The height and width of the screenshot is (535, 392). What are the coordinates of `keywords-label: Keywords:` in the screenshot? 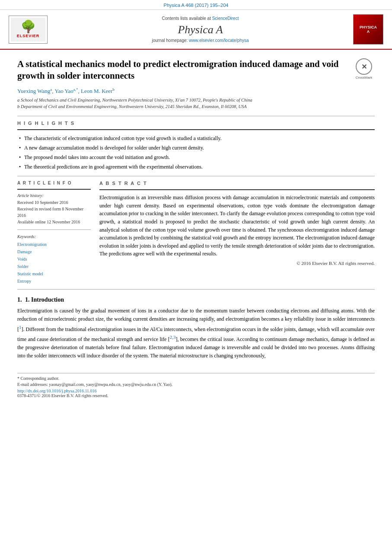 It's located at (54, 237).